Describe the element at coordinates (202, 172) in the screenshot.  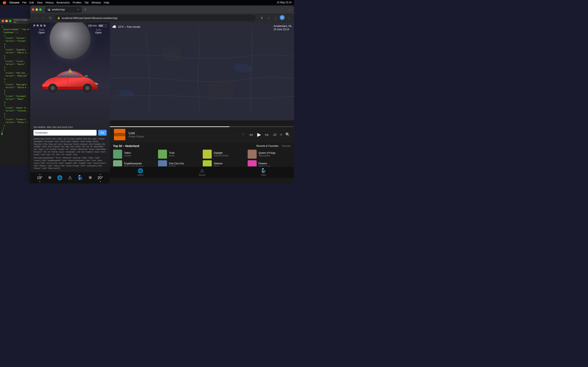
I see `record-control: ⚠ Record` at that location.